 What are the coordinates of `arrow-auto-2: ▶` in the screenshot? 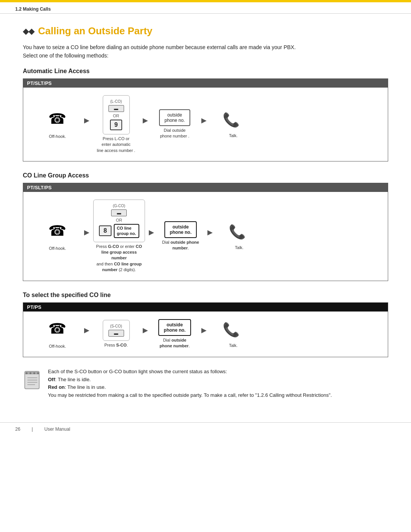 It's located at (145, 120).